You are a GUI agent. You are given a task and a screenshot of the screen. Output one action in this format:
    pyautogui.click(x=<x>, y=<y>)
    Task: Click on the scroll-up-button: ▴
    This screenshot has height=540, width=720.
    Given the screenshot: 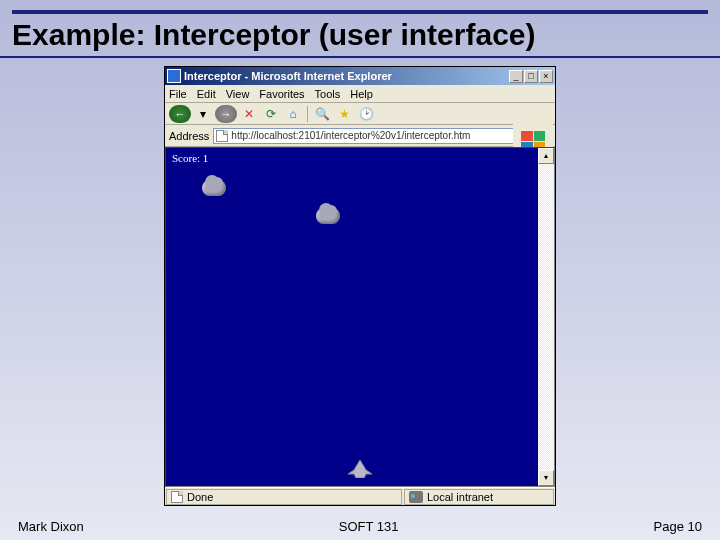 What is the action you would take?
    pyautogui.click(x=546, y=156)
    